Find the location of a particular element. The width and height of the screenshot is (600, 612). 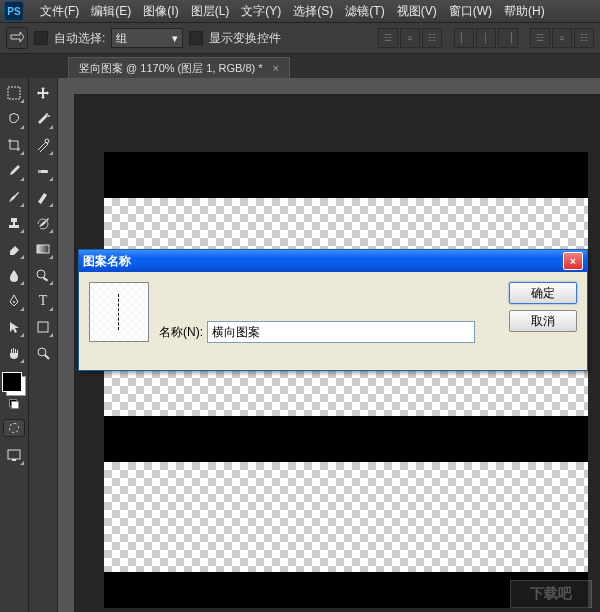

hand-tool-icon is located at coordinates (14, 353).